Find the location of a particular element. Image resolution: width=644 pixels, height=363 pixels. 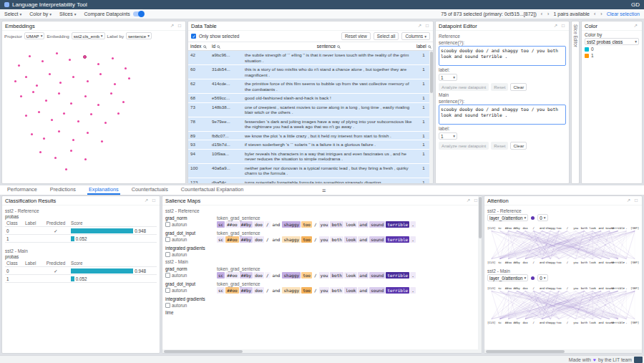

select-all-button: Select all is located at coordinates (386, 36).